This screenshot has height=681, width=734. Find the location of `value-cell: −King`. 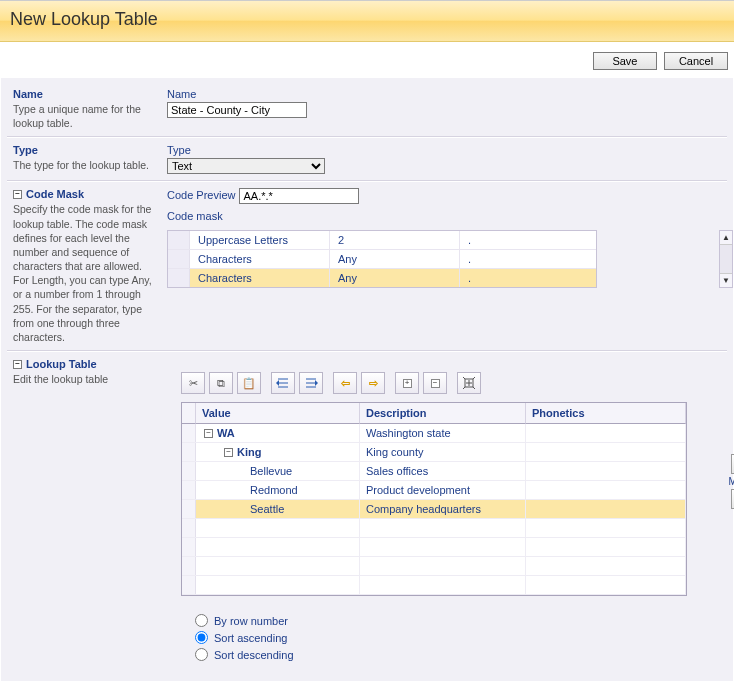

value-cell: −King is located at coordinates (278, 452).